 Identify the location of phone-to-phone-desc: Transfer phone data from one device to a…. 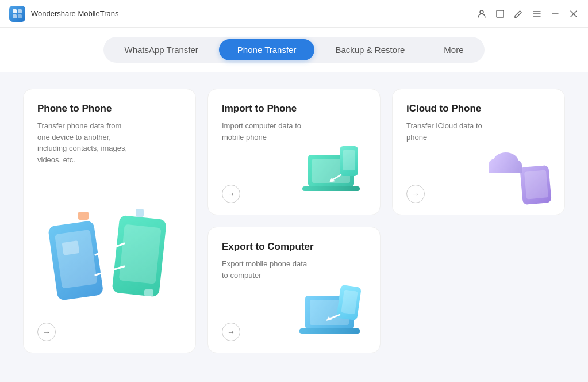
(83, 143).